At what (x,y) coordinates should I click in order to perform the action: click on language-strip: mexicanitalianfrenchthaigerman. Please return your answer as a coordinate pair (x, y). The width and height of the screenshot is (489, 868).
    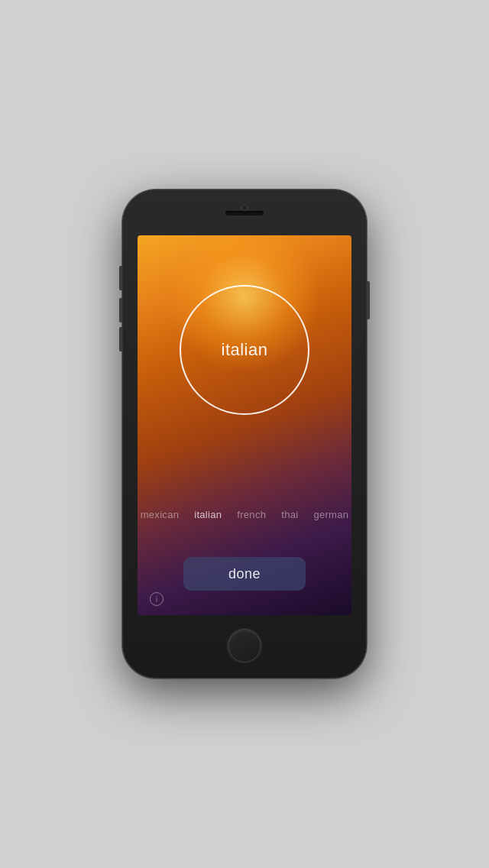
    Looking at the image, I should click on (244, 515).